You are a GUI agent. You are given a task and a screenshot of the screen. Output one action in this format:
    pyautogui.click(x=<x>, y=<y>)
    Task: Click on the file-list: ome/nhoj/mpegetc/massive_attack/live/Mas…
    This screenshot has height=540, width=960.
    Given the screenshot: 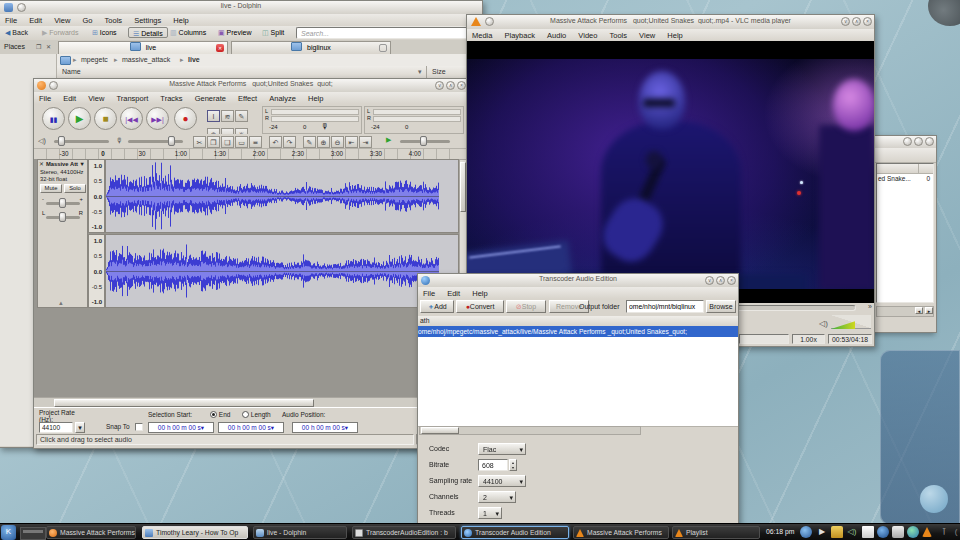 What is the action you would take?
    pyautogui.click(x=578, y=376)
    